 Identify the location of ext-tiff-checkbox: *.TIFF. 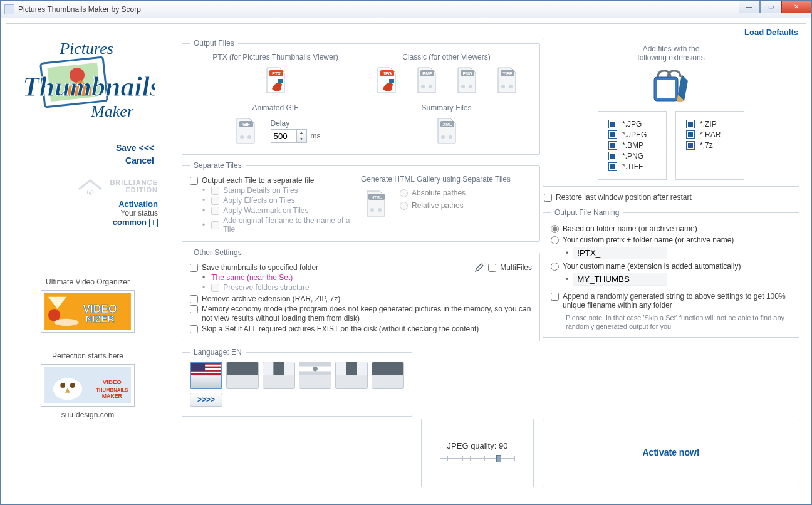
(632, 167).